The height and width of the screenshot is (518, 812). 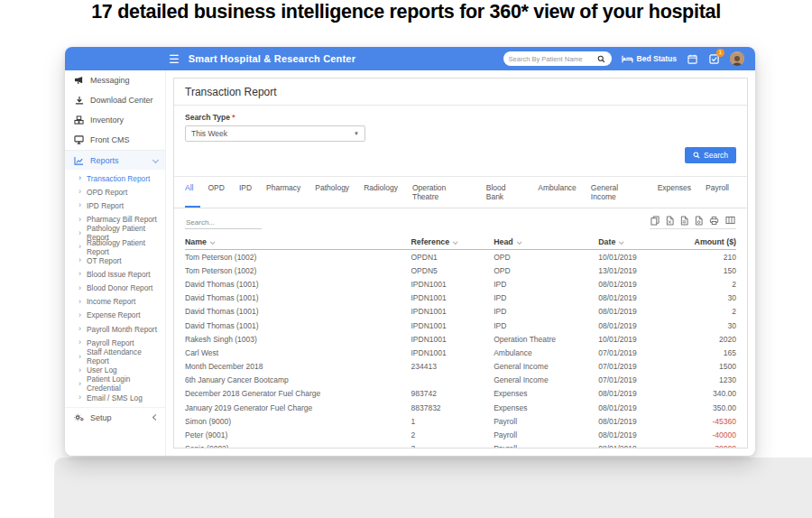 I want to click on search-type-label: Search Type *, so click(x=460, y=117).